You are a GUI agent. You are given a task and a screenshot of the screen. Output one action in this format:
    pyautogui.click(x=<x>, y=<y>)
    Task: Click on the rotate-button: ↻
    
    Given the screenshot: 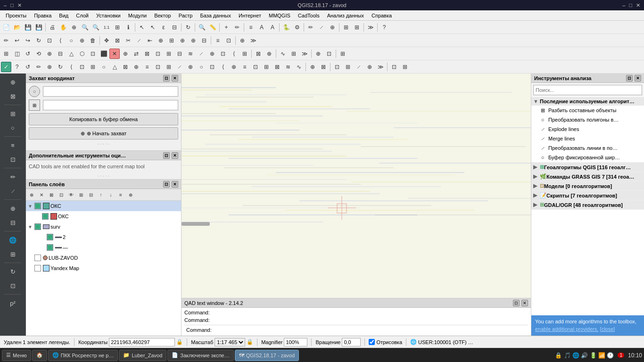 What is the action you would take?
    pyautogui.click(x=39, y=41)
    